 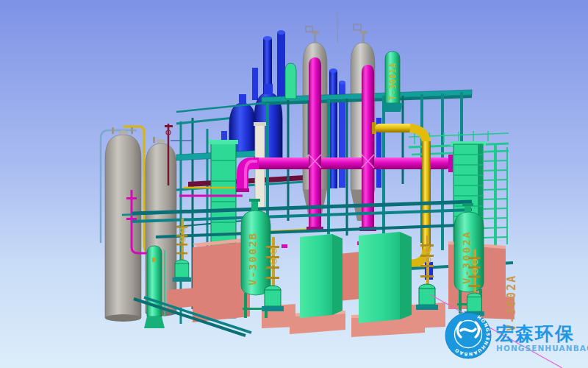 I want to click on company-name-en: HONGSENHUANBAO, so click(x=542, y=348).